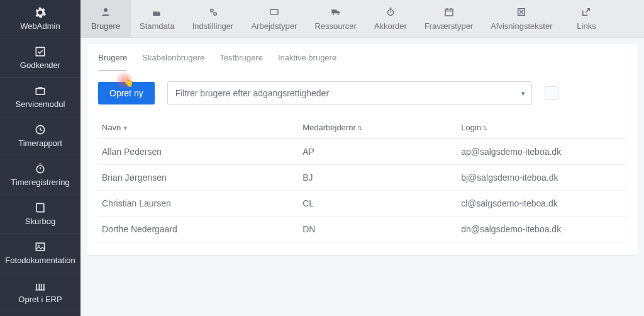 This screenshot has width=644, height=316. Describe the element at coordinates (350, 93) in the screenshot. I see `filter-select: Filtrer brugere efter adgangsrettigheder` at that location.